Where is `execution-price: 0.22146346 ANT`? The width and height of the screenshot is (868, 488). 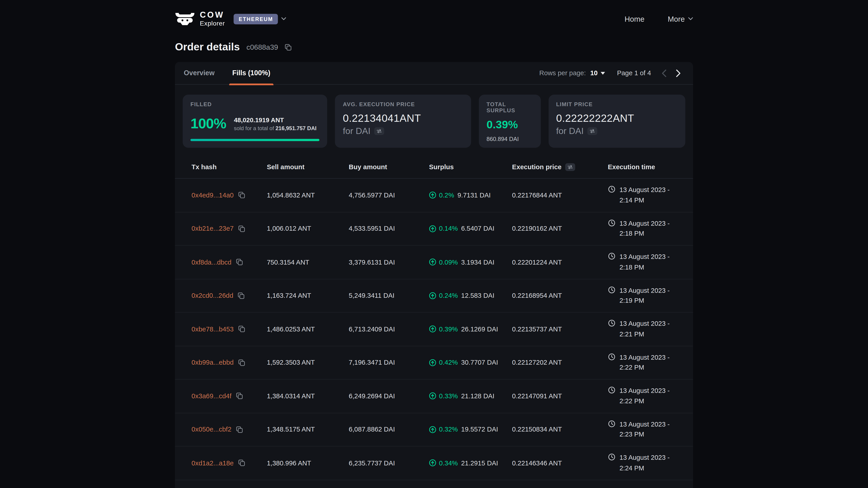 execution-price: 0.22146346 ANT is located at coordinates (560, 463).